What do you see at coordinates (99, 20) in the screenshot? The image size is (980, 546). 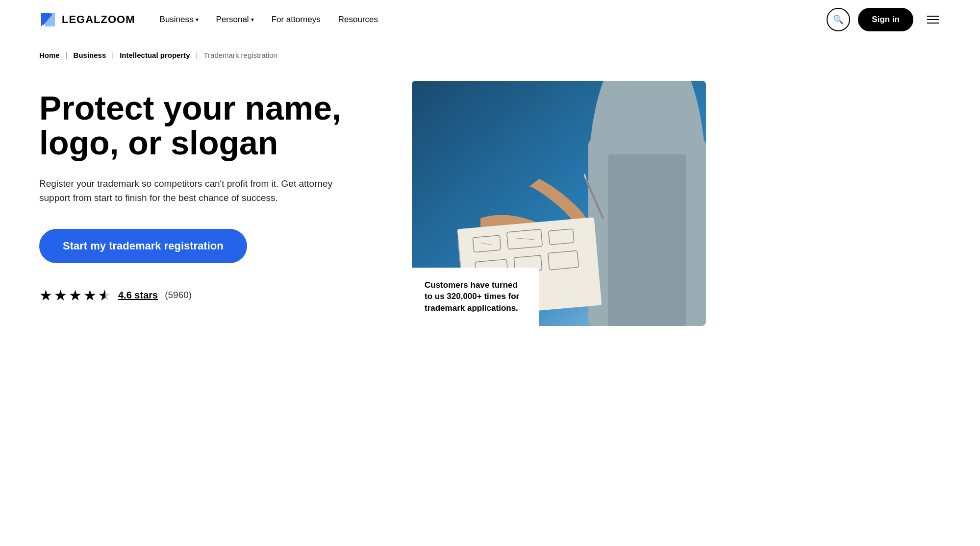 I see `brand-name: LEGALZOOM` at bounding box center [99, 20].